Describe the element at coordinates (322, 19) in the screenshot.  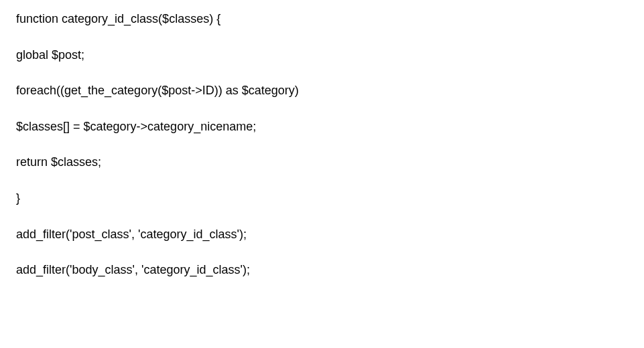
I see `code-line: function category_id_class($classes) {` at that location.